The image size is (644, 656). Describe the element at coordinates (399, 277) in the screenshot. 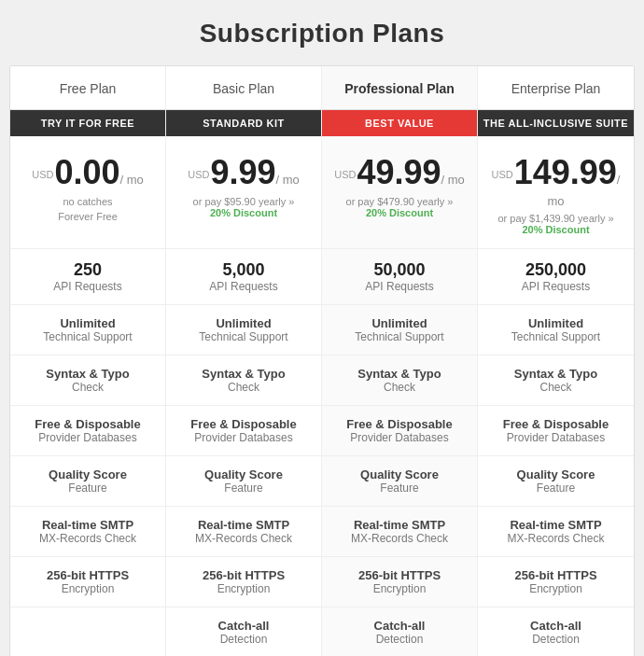

I see `api-pro: 50,000 API Requests` at that location.